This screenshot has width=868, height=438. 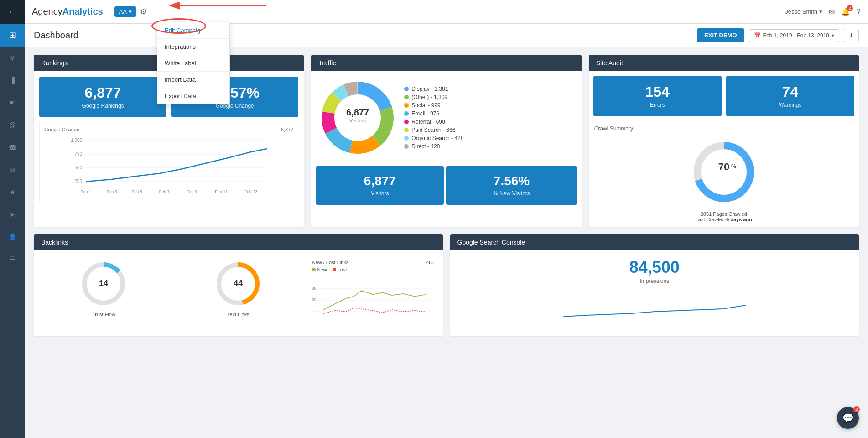 What do you see at coordinates (12, 214) in the screenshot?
I see `sidebar-item-send: ➤` at bounding box center [12, 214].